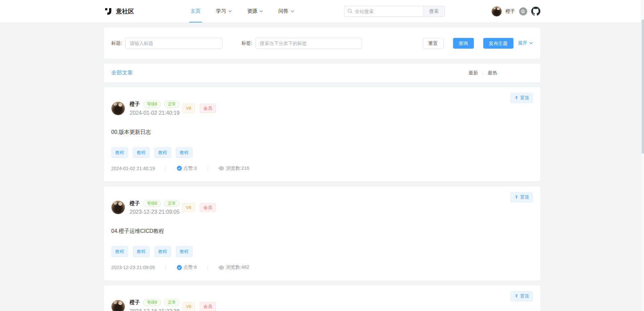 This screenshot has width=644, height=311. What do you see at coordinates (238, 168) in the screenshot?
I see `views-label: 浏览数:216` at bounding box center [238, 168].